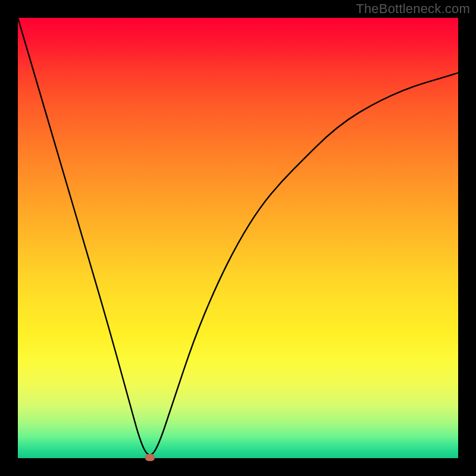  I want to click on watermark-text: TheBottleneck.com, so click(413, 9).